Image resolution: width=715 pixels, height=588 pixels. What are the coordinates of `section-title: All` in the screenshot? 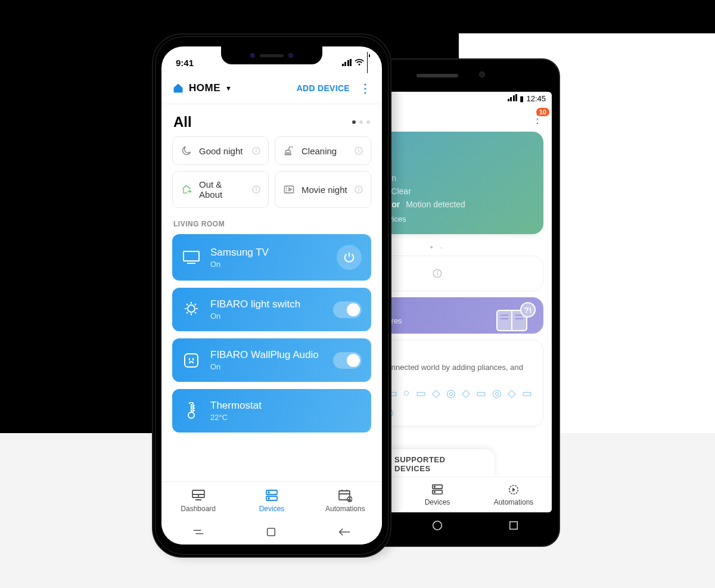 It's located at (182, 122).